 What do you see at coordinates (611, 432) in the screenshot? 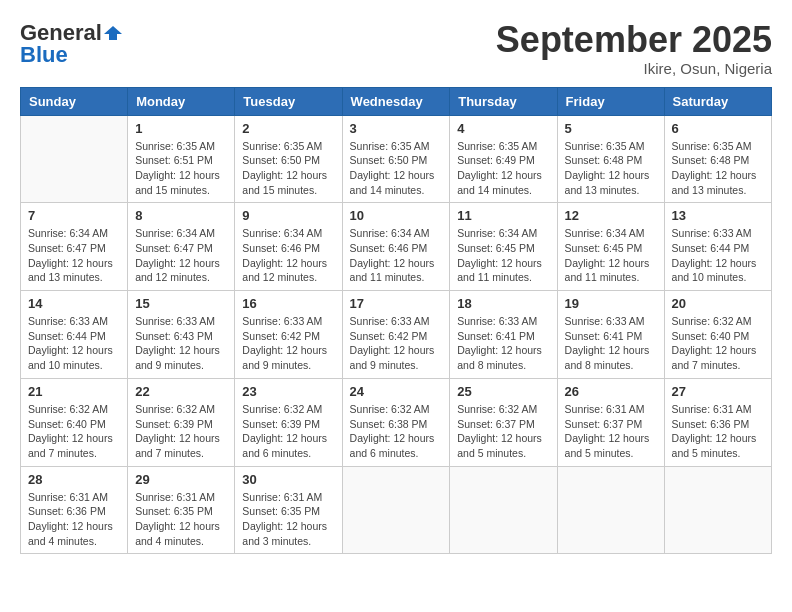
I see `day-info: Sunrise: 6:31 AM Sunset: 6:37 PM Dayligh…` at bounding box center [611, 432].